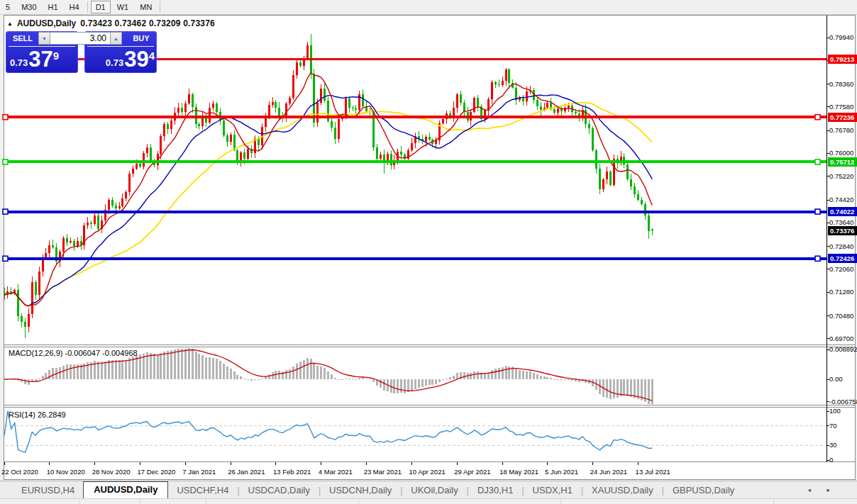  I want to click on macd-indicator-label: MACD(12,26,9) -0.006047 -0.004968, so click(73, 353).